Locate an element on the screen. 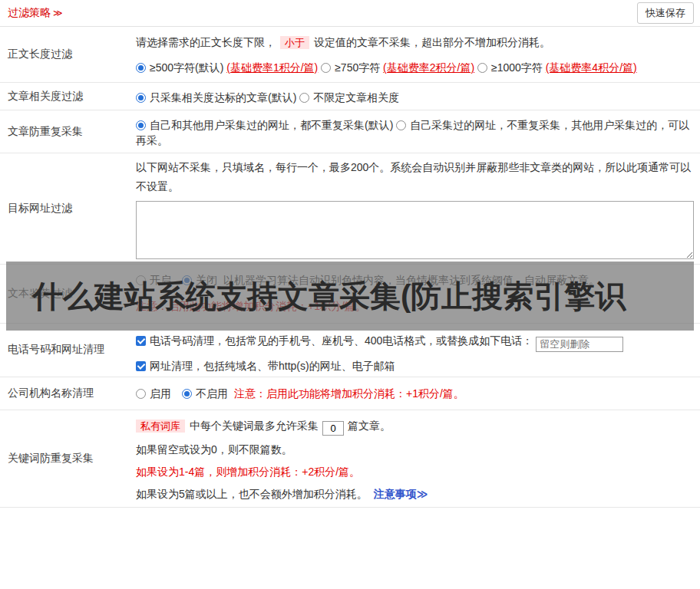 This screenshot has width=700, height=589. checkbox-label: 网址清理，包括纯域名、带http(s)的网址、电子邮箱 is located at coordinates (272, 366).